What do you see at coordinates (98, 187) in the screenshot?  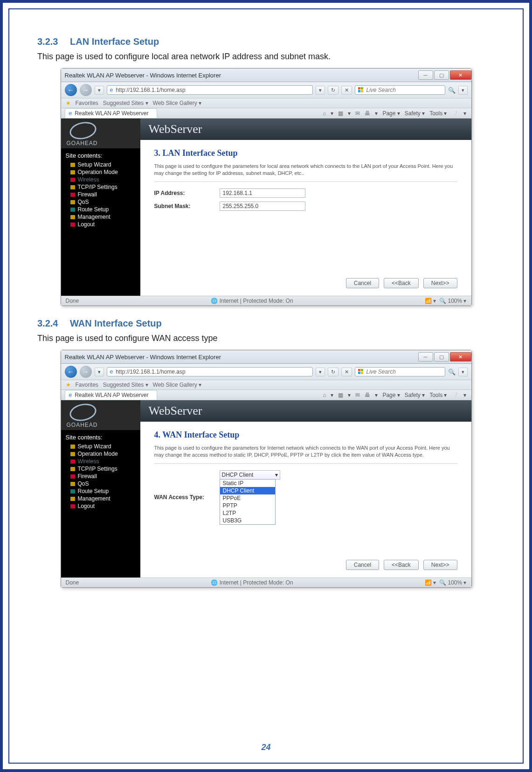 I see `sidebar-item-label: TCP/IP Settings` at bounding box center [98, 187].